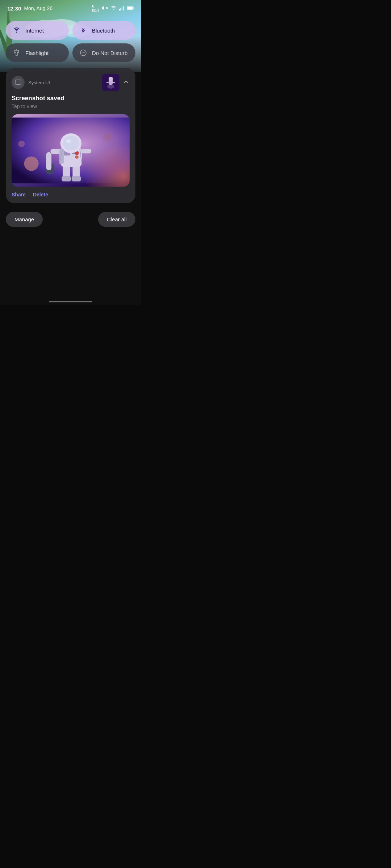 This screenshot has height=868, width=391. I want to click on thumbnail-preview, so click(111, 82).